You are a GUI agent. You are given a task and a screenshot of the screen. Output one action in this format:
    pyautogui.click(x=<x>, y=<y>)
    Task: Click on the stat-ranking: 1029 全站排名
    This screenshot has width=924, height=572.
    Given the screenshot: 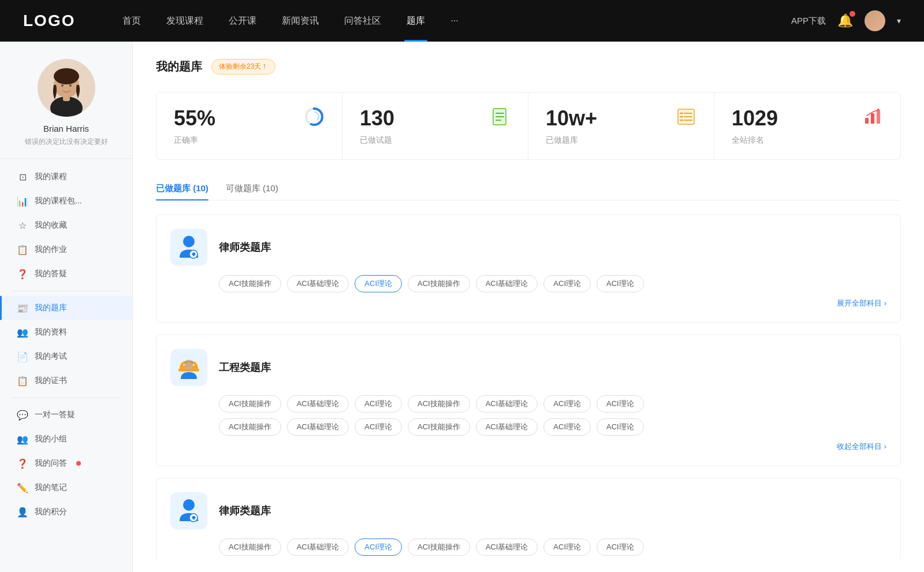 What is the action you would take?
    pyautogui.click(x=807, y=126)
    